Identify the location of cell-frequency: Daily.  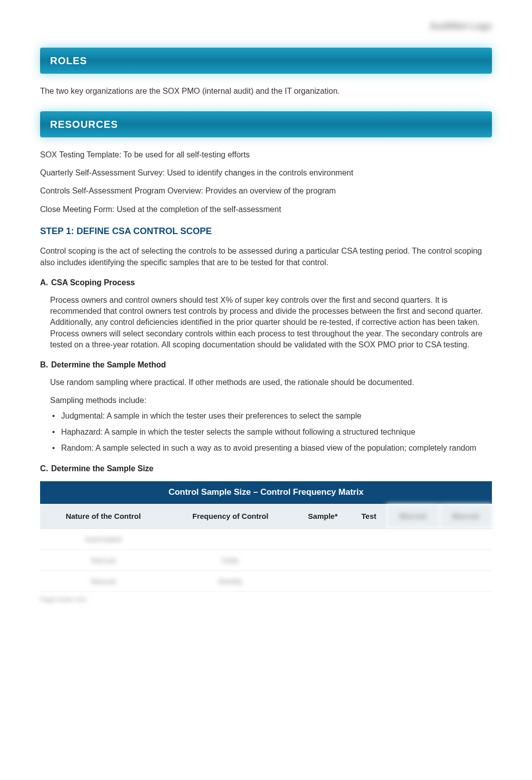
(230, 560).